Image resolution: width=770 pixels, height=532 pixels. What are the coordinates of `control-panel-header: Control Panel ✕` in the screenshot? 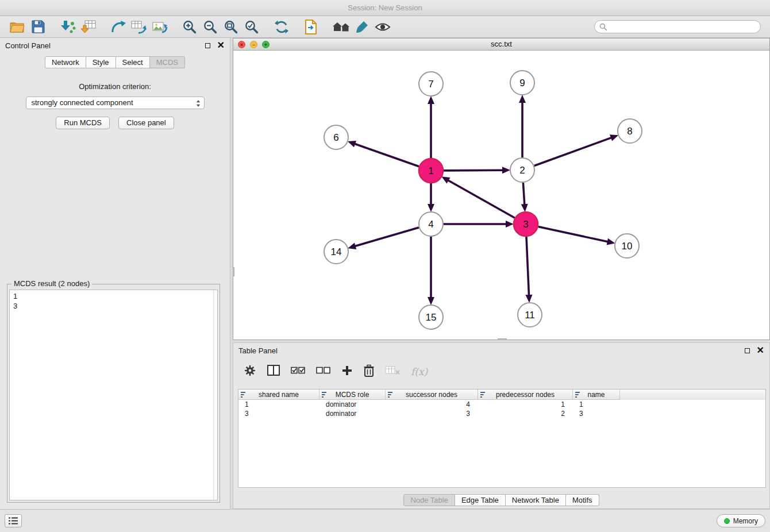 It's located at (115, 45).